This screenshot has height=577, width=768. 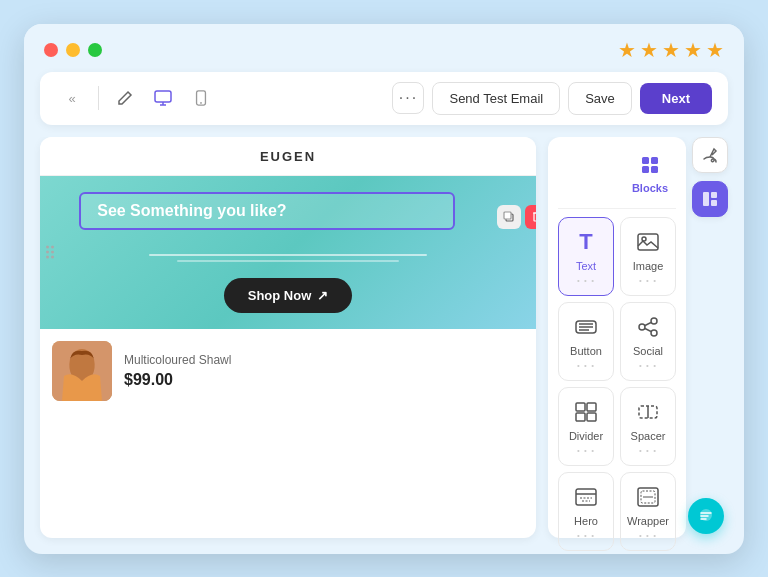 I want to click on image-element-label: Image, so click(x=648, y=266).